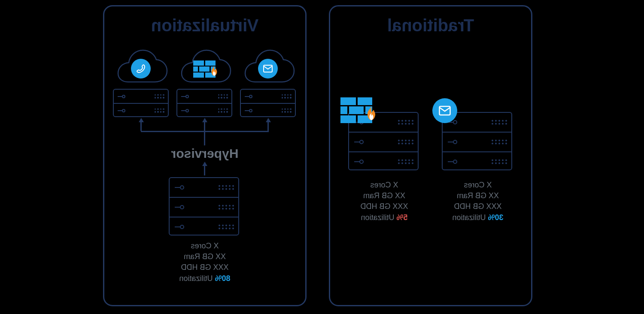 The height and width of the screenshot is (314, 644). Describe the element at coordinates (431, 26) in the screenshot. I see `traditional-title: Traditional` at that location.